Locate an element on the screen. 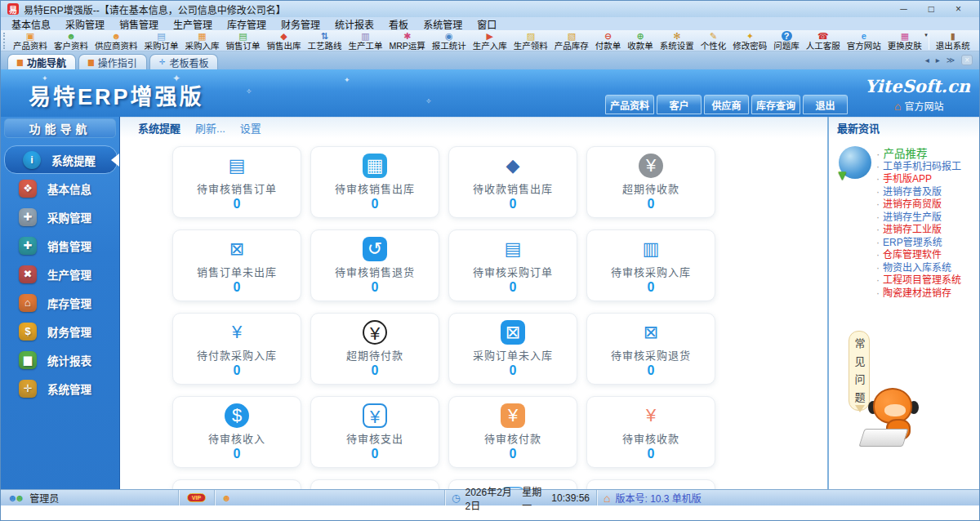  toolbar-button: ▥ 生产工单 is located at coordinates (366, 41).